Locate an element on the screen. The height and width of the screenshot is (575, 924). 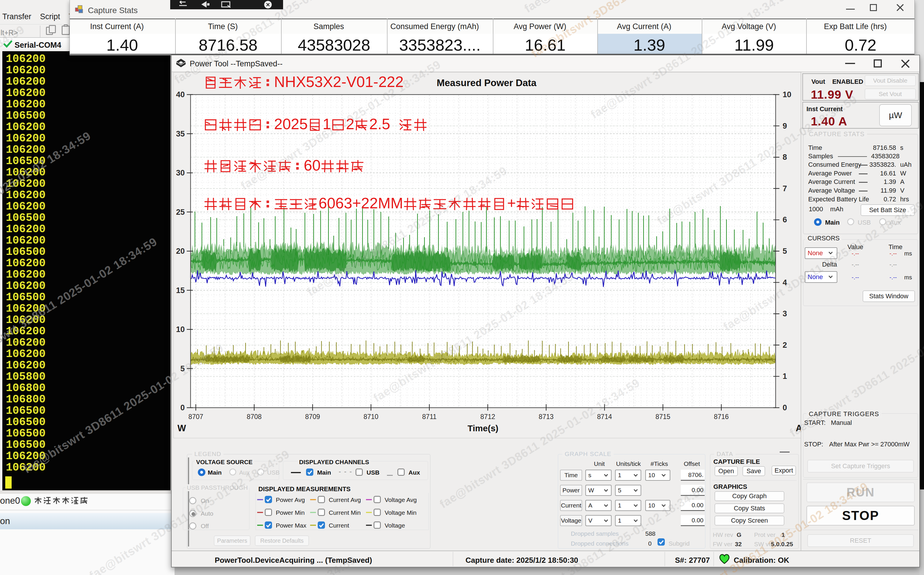
svg-text: W is located at coordinates (182, 428).